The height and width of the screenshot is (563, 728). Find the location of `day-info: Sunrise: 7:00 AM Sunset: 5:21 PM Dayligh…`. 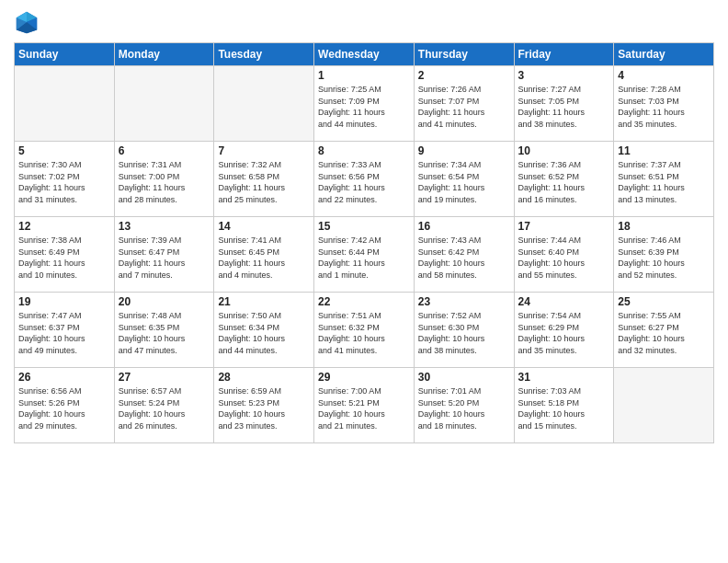

day-info: Sunrise: 7:00 AM Sunset: 5:21 PM Dayligh… is located at coordinates (364, 408).